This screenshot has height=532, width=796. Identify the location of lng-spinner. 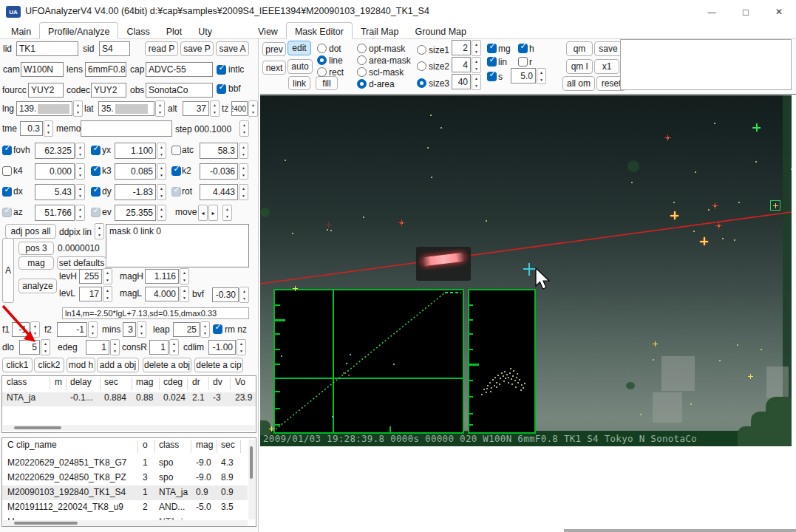
(78, 109).